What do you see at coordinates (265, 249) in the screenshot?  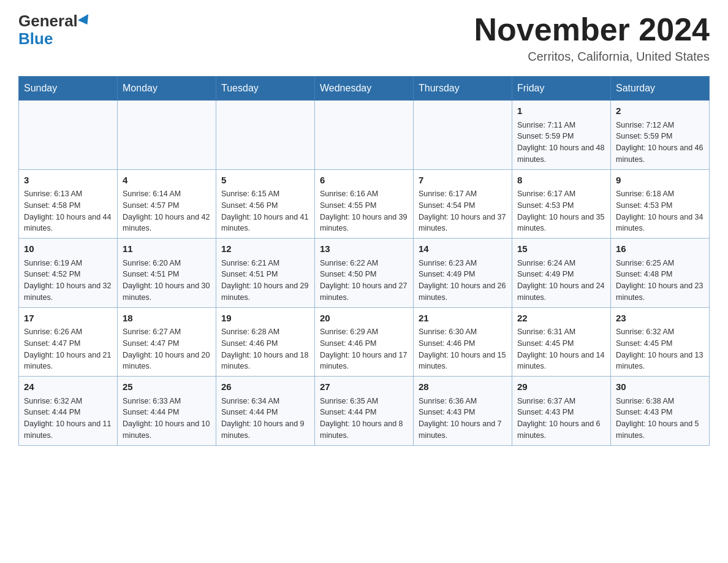 I see `day-number: 12` at bounding box center [265, 249].